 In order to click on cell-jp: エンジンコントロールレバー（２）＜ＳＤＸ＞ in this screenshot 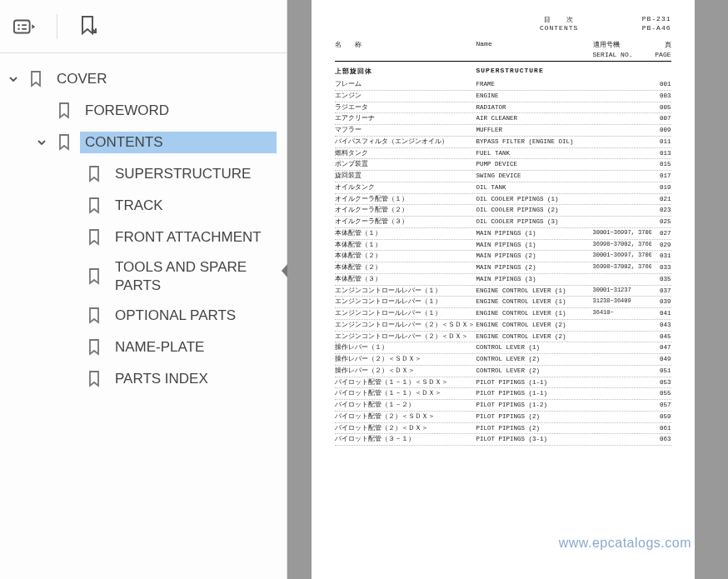, I will do `click(406, 325)`.